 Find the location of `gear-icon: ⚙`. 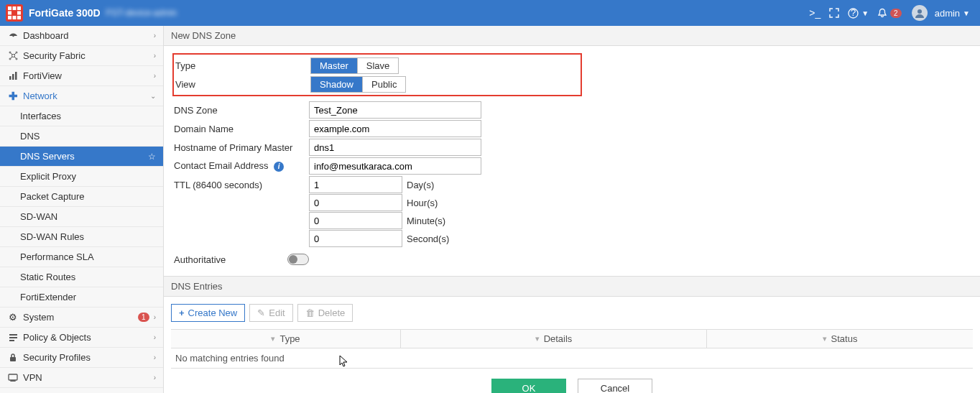

gear-icon: ⚙ is located at coordinates (13, 318).